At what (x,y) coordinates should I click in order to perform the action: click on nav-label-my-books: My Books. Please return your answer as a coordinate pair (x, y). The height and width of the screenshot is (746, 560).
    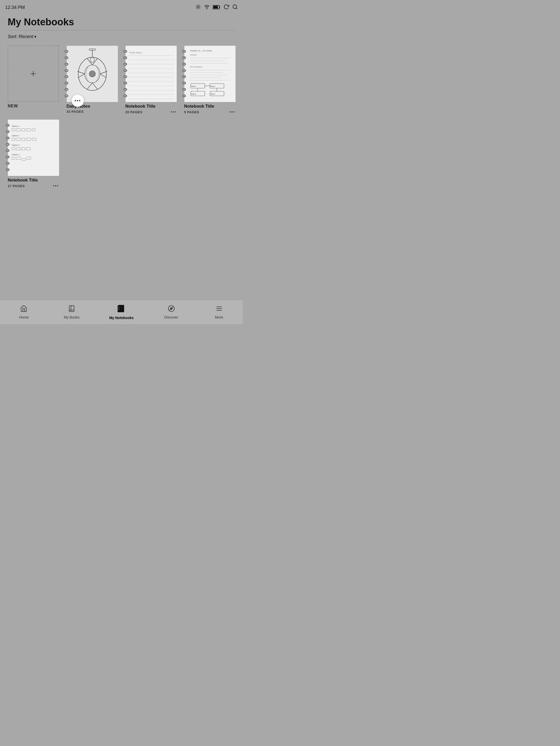
    Looking at the image, I should click on (72, 317).